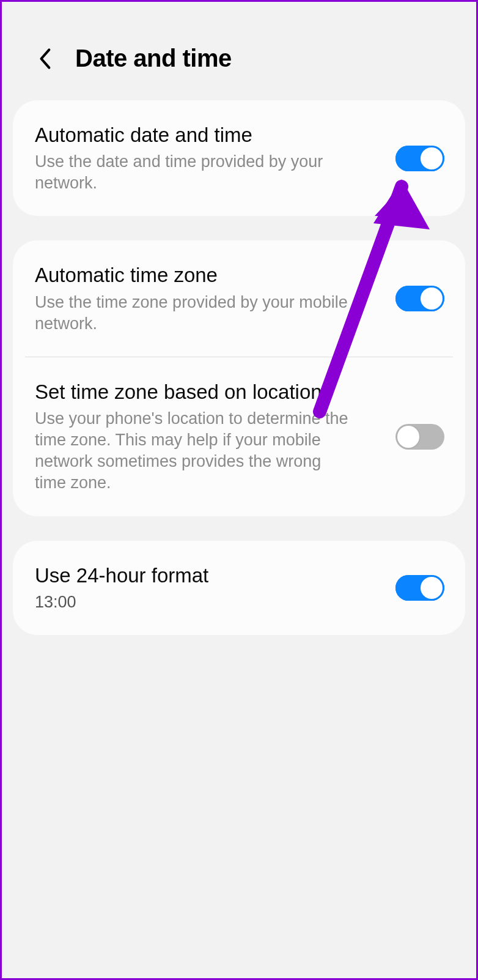 This screenshot has width=478, height=980. What do you see at coordinates (420, 299) in the screenshot?
I see `toggle-auto-timezone` at bounding box center [420, 299].